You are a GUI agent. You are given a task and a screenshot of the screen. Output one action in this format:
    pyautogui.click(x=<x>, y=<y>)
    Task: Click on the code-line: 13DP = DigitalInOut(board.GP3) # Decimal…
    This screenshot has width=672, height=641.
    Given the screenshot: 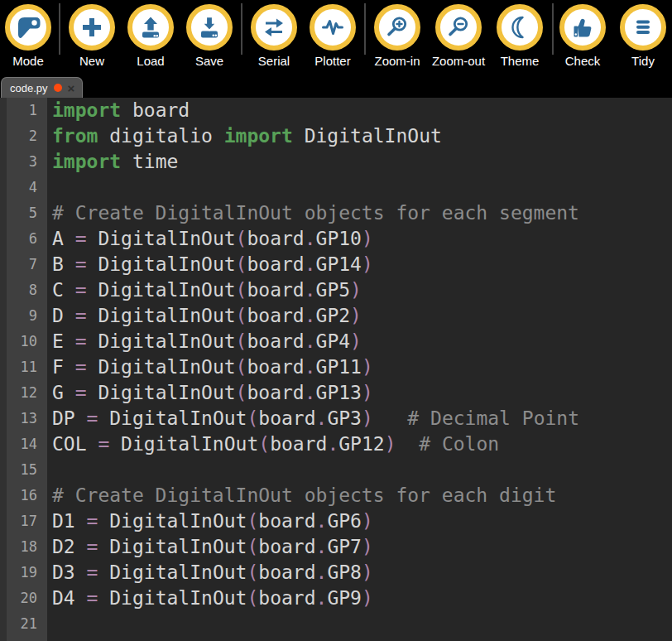 What is the action you would take?
    pyautogui.click(x=336, y=419)
    